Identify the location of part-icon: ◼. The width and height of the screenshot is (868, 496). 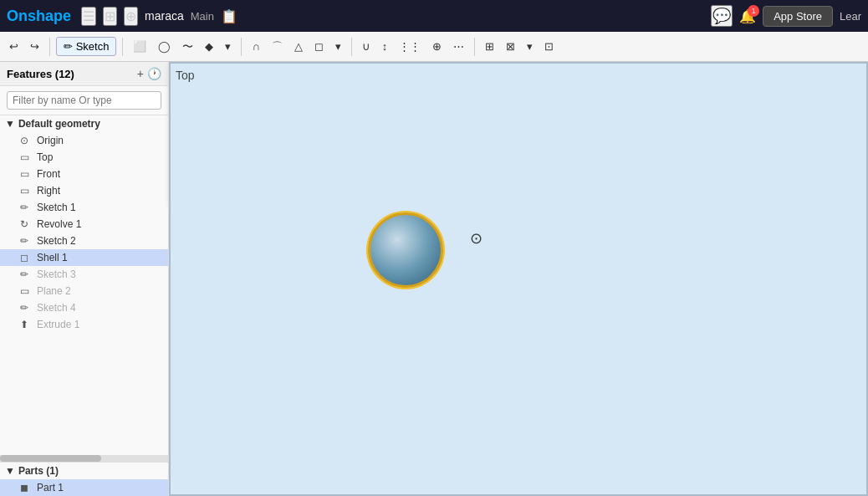
(26, 488).